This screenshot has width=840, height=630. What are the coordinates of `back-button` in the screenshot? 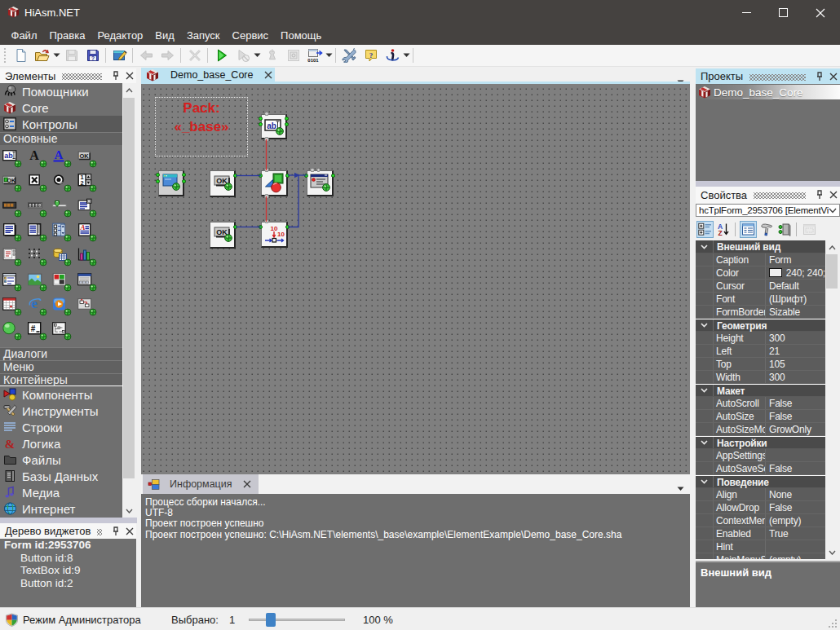 It's located at (147, 55).